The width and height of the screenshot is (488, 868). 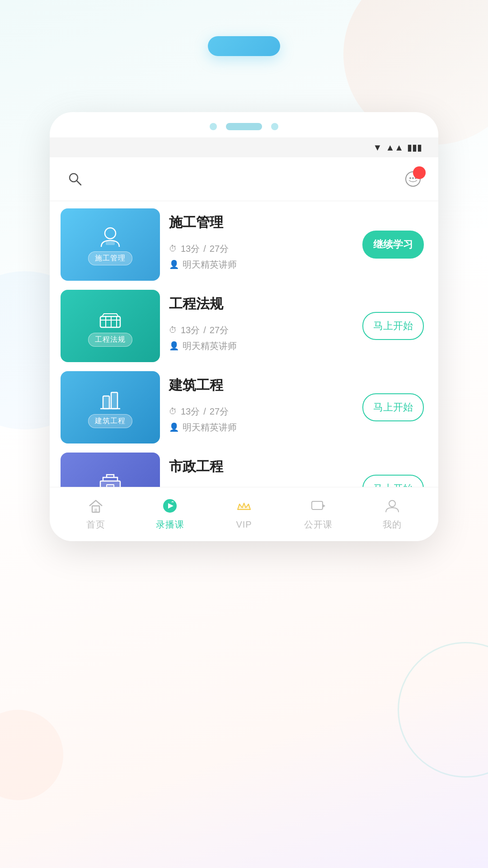 I want to click on course-action-2: 马上开始, so click(x=395, y=326).